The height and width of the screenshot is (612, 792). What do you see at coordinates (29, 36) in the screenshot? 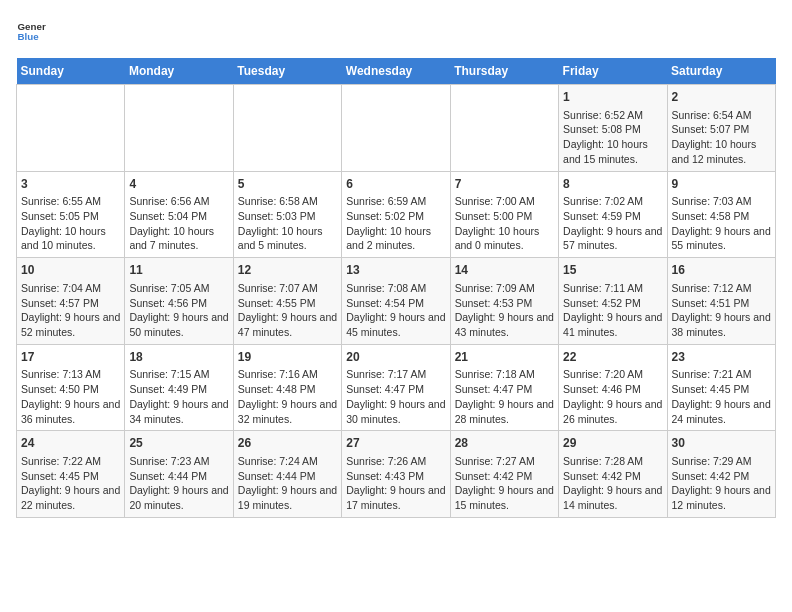
I see `svg-text: Blue` at bounding box center [29, 36].